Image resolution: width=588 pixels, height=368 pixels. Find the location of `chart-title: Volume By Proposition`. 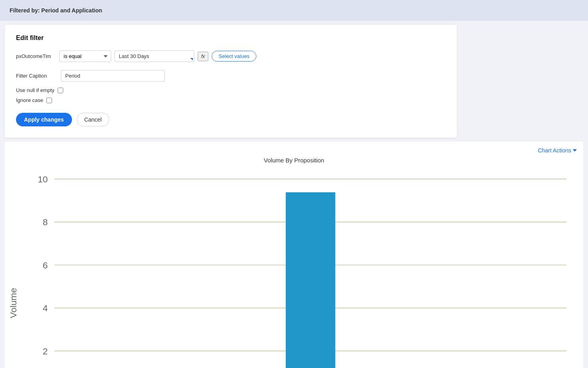

chart-title: Volume By Proposition is located at coordinates (294, 161).